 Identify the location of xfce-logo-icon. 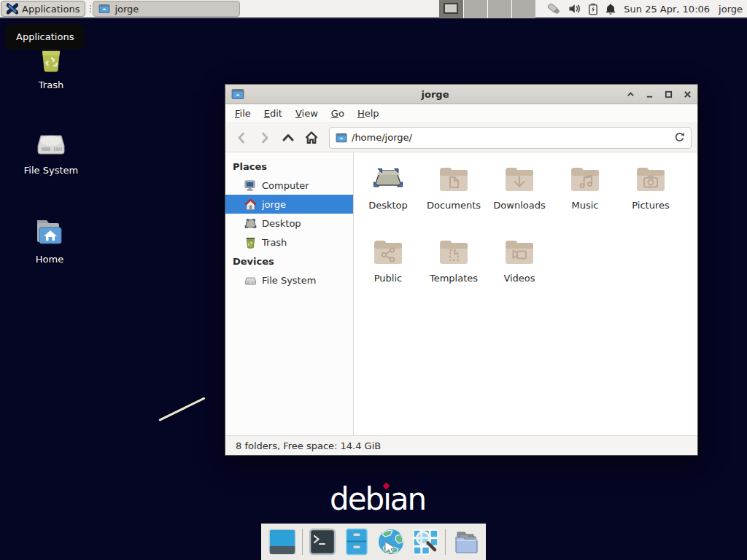
(12, 9).